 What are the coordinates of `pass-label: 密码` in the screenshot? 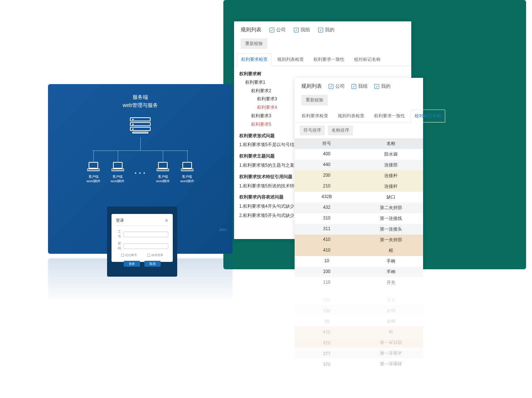 It's located at (119, 246).